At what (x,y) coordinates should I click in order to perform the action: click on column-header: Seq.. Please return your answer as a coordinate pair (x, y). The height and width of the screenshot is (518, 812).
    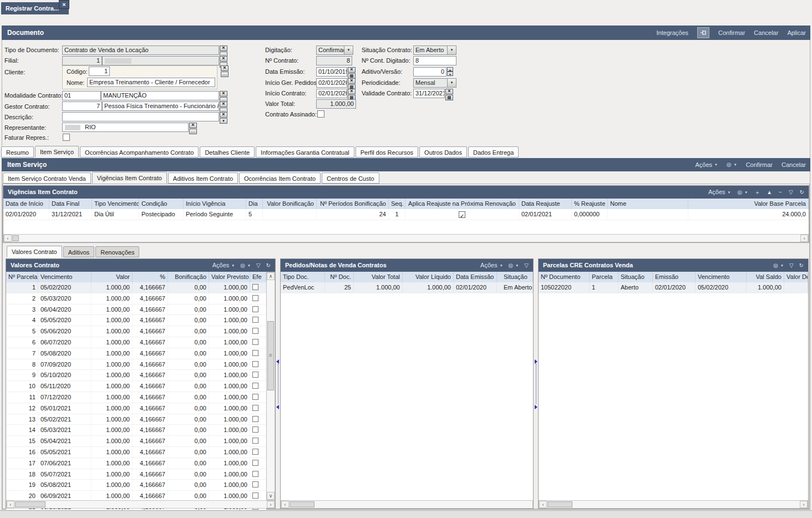
    Looking at the image, I should click on (397, 204).